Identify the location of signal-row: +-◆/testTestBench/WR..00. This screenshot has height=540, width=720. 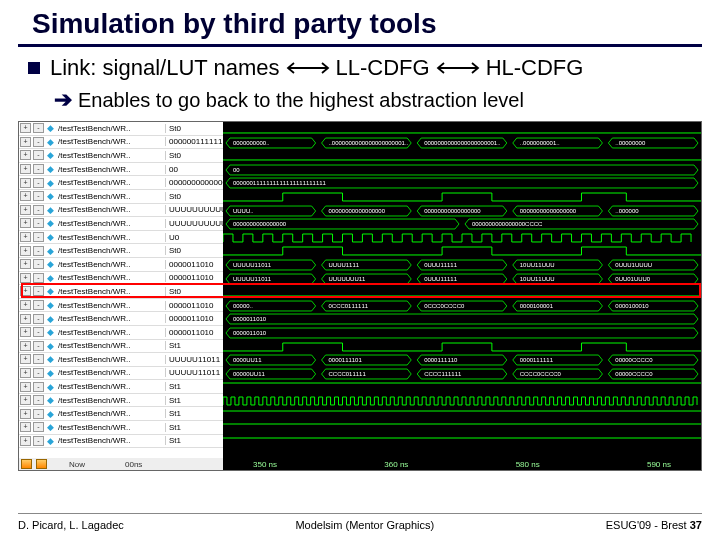
(121, 170).